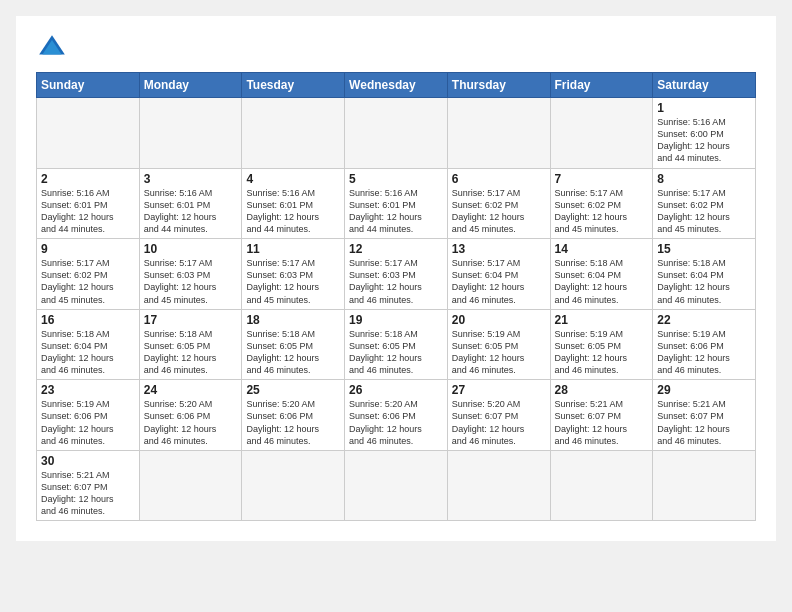 This screenshot has height=612, width=792. What do you see at coordinates (294, 416) in the screenshot?
I see `day-cell: 25Sunrise: 5:20 AMSunset: 6:06 PMDayligh…` at bounding box center [294, 416].